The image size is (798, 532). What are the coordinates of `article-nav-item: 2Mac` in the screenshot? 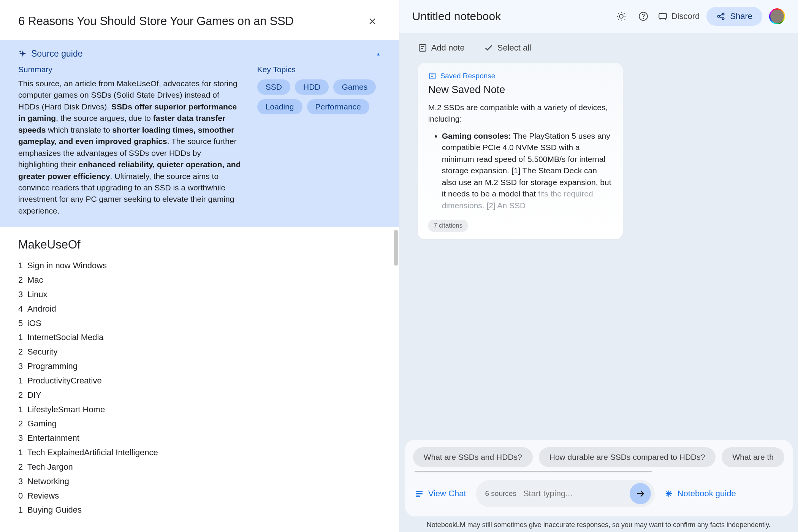 It's located at (200, 280).